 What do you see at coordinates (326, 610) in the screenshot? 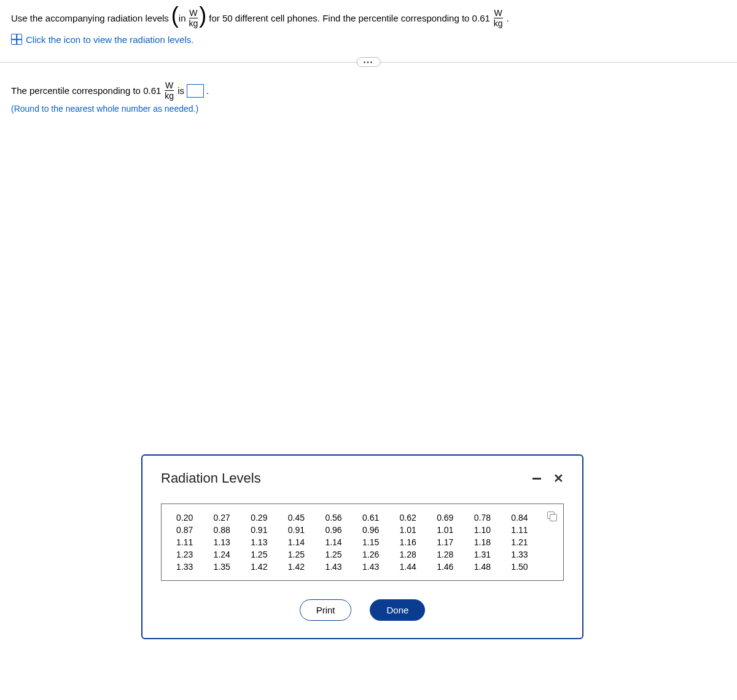
I see `print-button: Print` at bounding box center [326, 610].